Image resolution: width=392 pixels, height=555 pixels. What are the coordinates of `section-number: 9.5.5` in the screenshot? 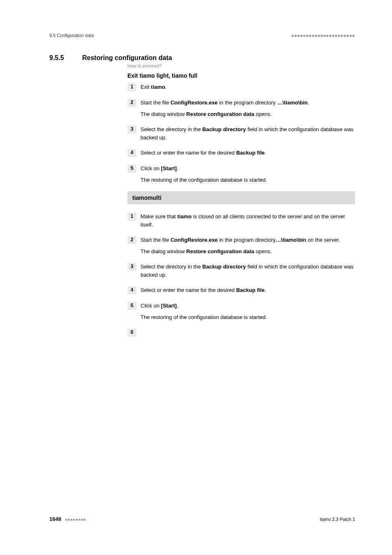 It's located at (66, 58).